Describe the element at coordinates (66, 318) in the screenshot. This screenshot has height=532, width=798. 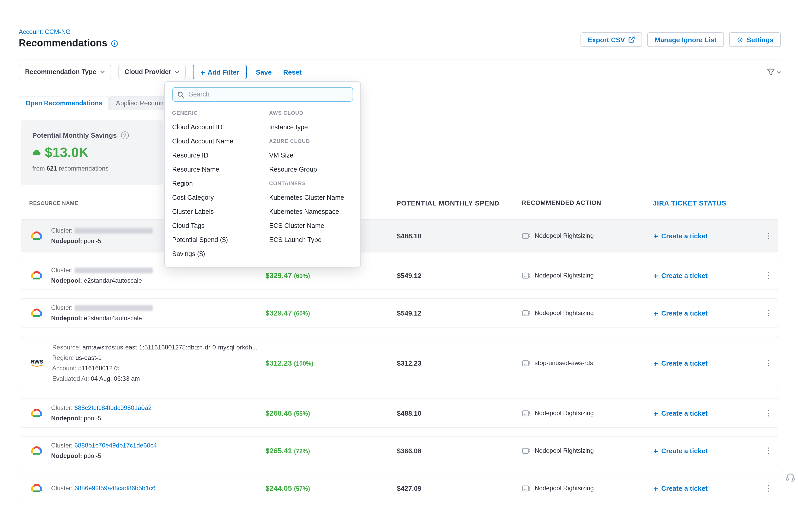
I see `nodepool-label: Nodepool:` at that location.